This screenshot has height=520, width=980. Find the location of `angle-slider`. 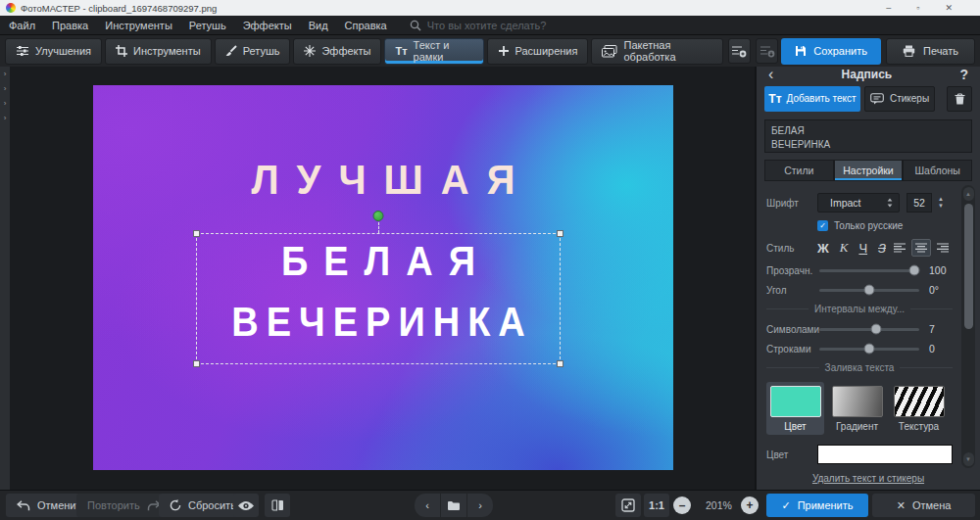

angle-slider is located at coordinates (869, 290).